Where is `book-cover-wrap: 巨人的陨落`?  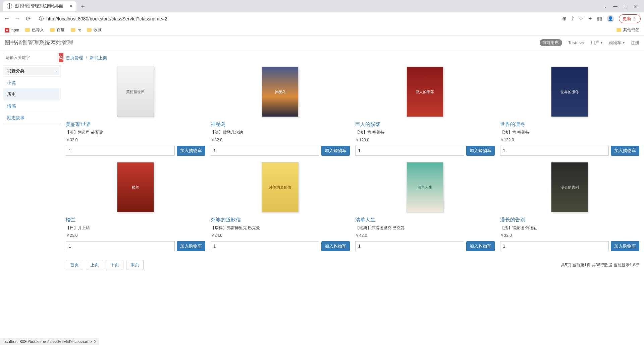 book-cover-wrap: 巨人的陨落 is located at coordinates (425, 92).